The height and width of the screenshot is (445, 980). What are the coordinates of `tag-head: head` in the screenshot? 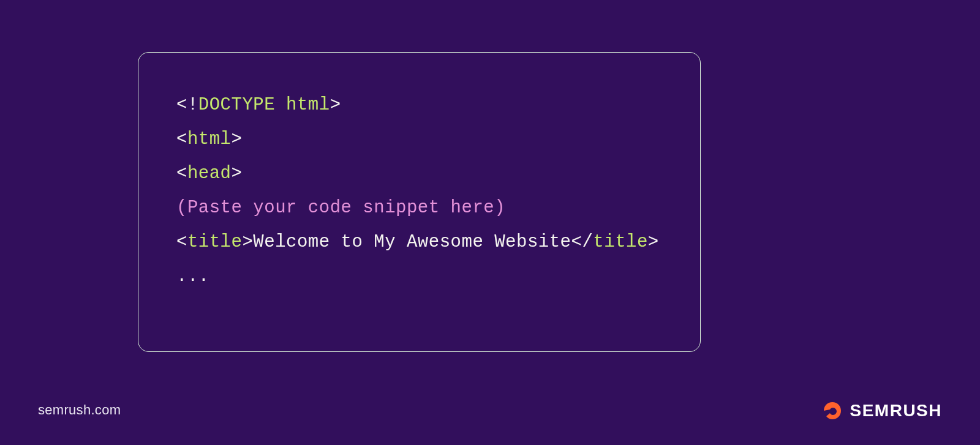 It's located at (209, 174).